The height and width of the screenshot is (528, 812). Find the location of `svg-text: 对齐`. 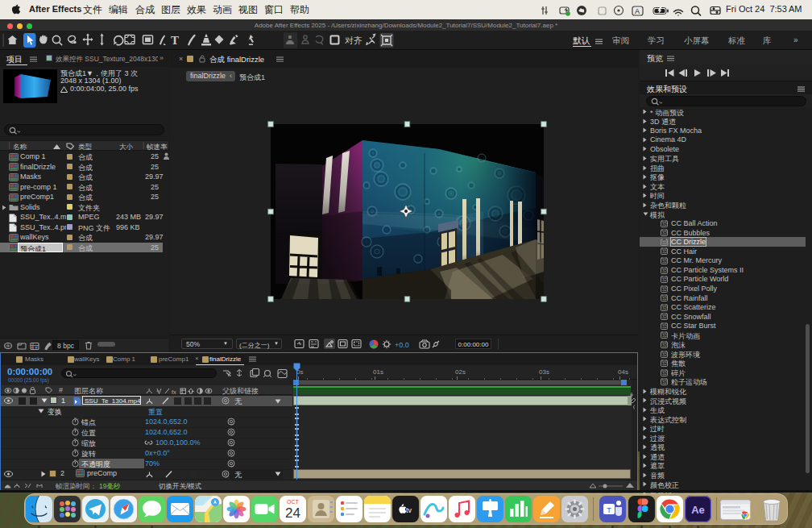

svg-text: 对齐 is located at coordinates (354, 40).